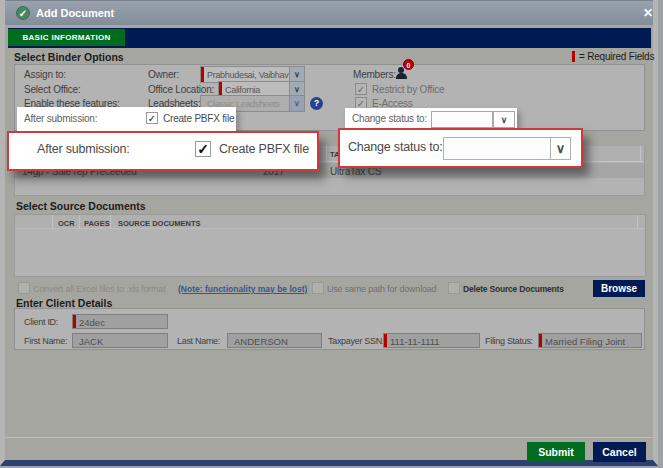 The image size is (663, 468). I want to click on create-pbfx-label: Create PBFX file, so click(198, 118).